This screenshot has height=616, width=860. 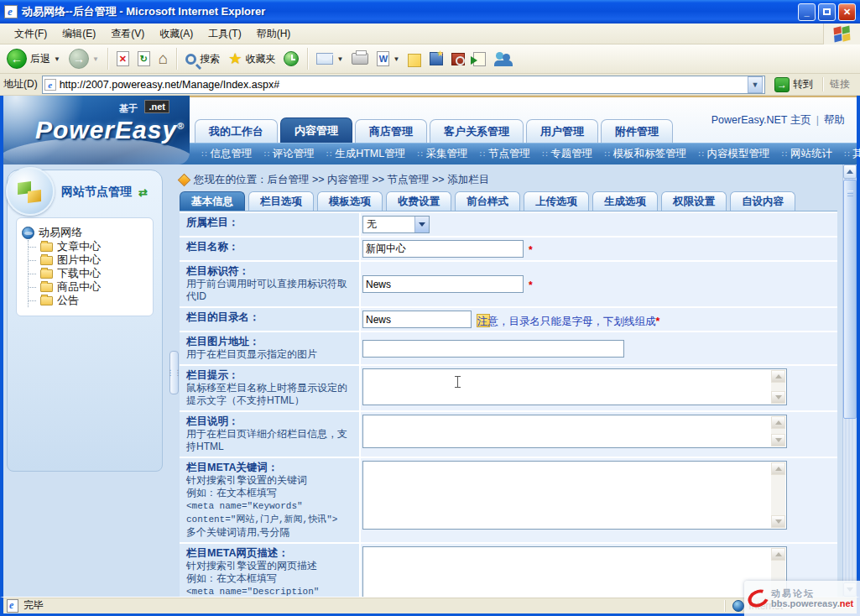 I want to click on meta-keywords-textarea, so click(x=575, y=495).